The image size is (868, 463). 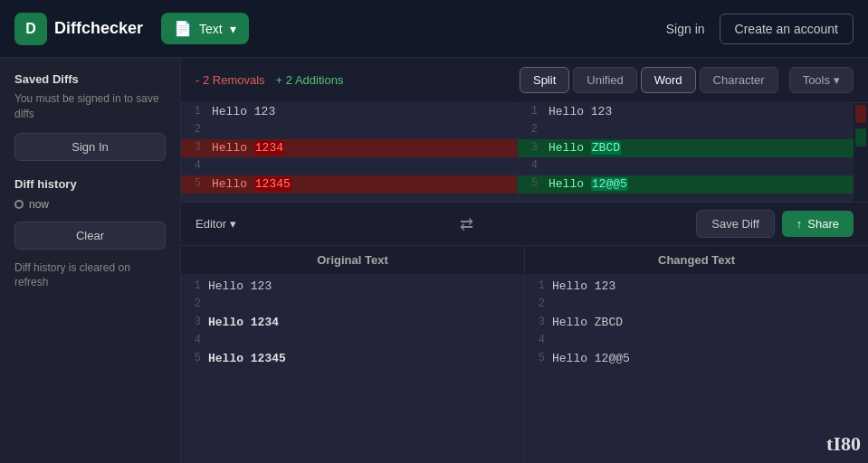 I want to click on saved-diffs-title: Saved Diffs, so click(x=91, y=80).